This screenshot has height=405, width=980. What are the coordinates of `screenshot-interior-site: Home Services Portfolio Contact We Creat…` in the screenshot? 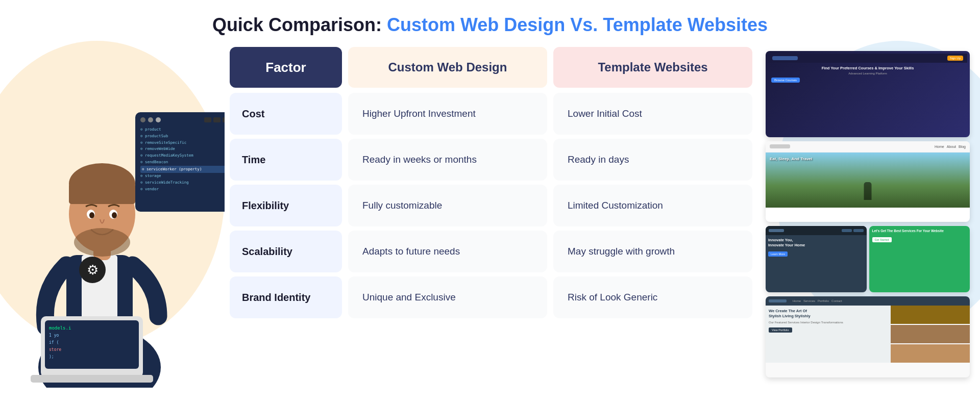 It's located at (868, 337).